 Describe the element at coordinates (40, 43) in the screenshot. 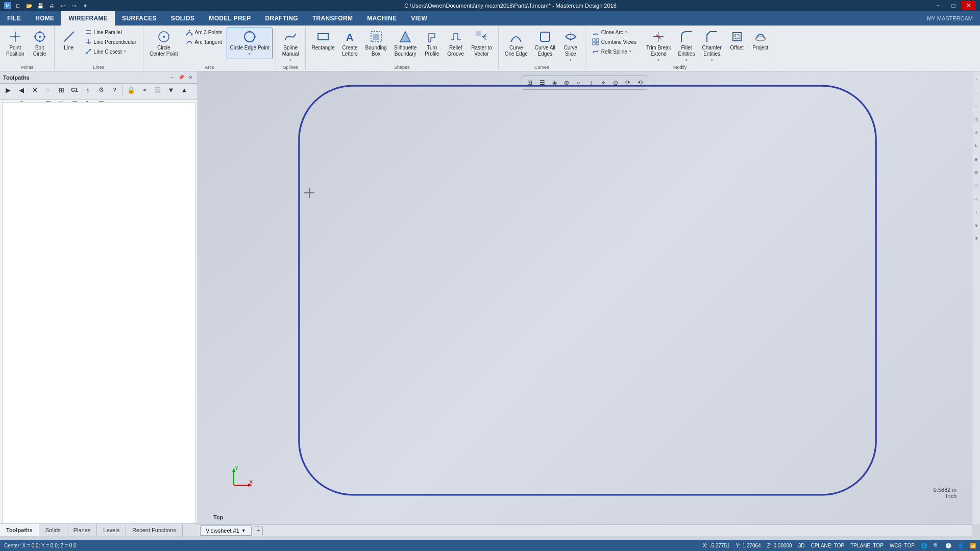

I see `bolt-circle-btn: BoltCircle` at that location.